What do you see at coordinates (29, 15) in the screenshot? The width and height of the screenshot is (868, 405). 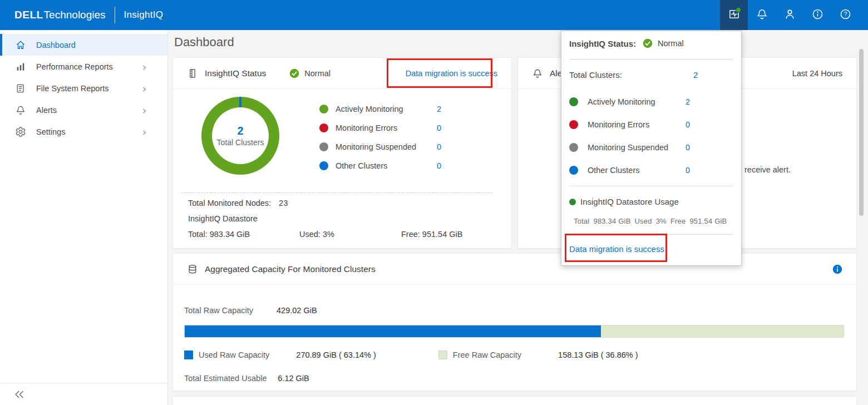 I see `brand-primary: DELL` at bounding box center [29, 15].